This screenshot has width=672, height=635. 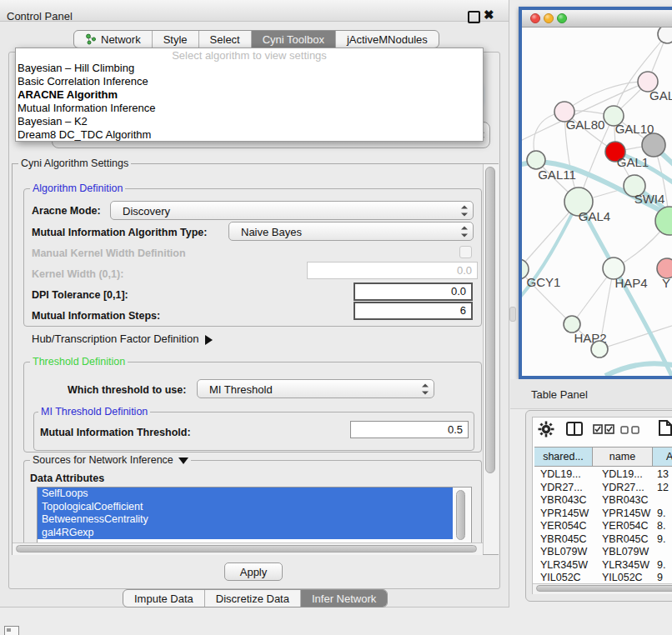 What do you see at coordinates (574, 428) in the screenshot?
I see `split-columns-icon` at bounding box center [574, 428].